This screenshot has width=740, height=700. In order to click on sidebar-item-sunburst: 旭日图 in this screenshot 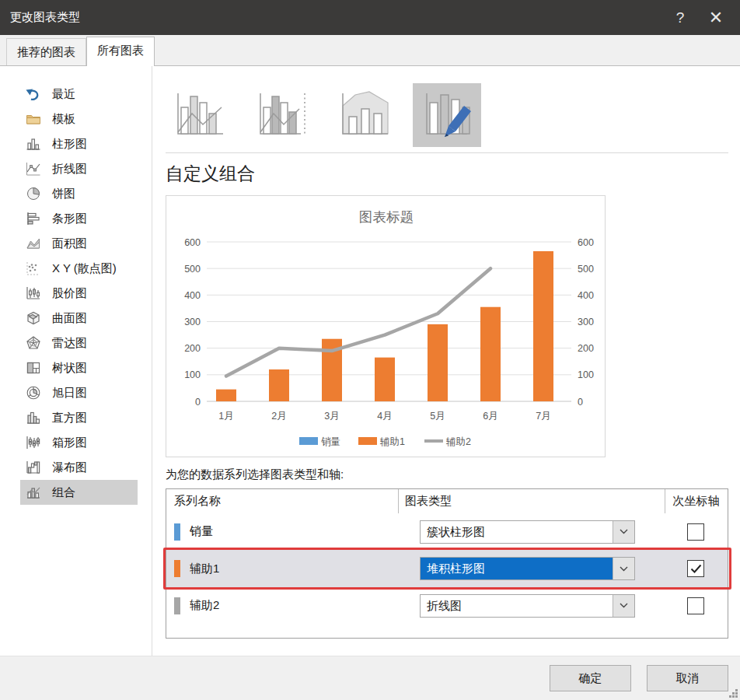, I will do `click(79, 393)`.